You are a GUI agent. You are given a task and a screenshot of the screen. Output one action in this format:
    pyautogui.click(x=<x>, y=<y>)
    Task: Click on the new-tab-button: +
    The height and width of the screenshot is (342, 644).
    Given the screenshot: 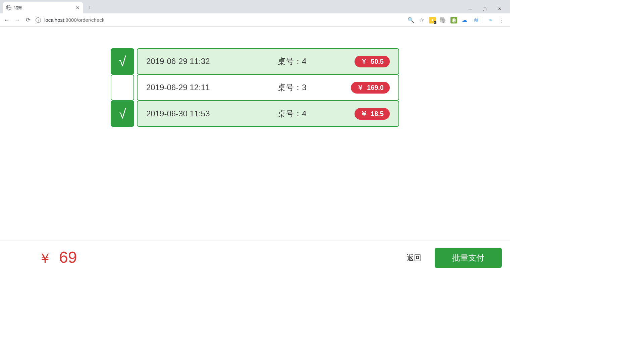 What is the action you would take?
    pyautogui.click(x=90, y=8)
    